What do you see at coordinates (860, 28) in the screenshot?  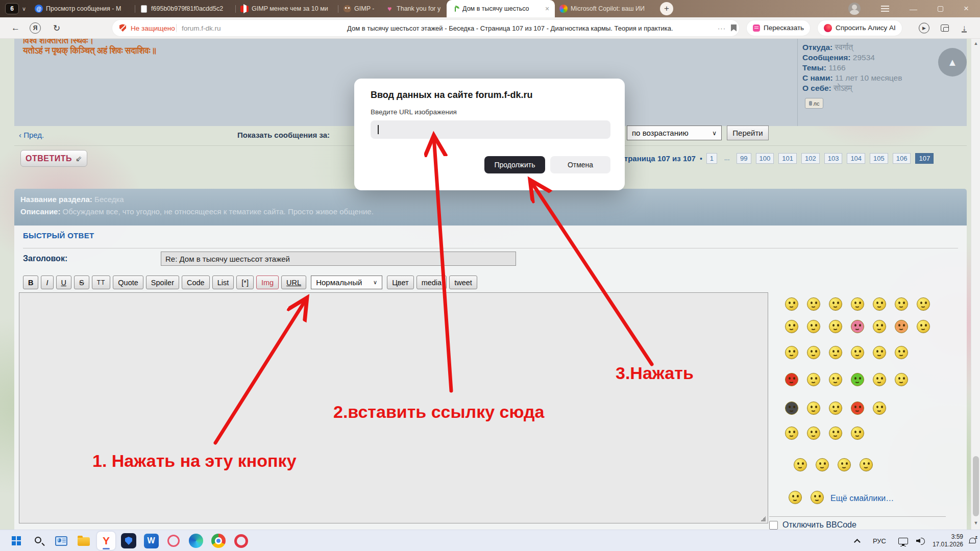 I see `ask-alice-button: Спросить Алису AI` at bounding box center [860, 28].